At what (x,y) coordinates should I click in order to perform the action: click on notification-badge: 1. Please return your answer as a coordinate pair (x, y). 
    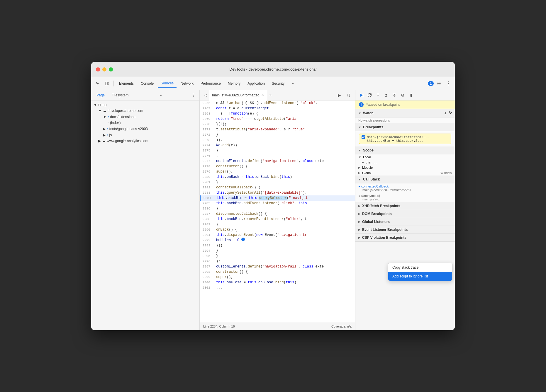
    Looking at the image, I should click on (431, 83).